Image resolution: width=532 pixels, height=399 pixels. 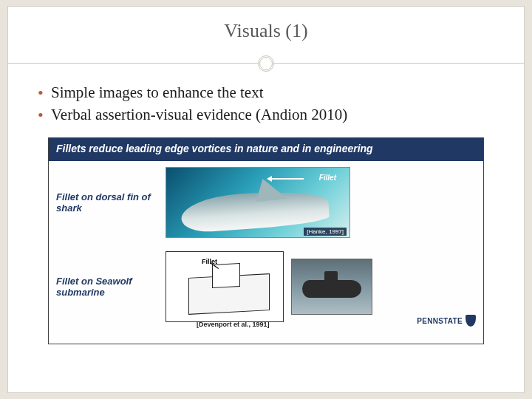 I want to click on title-divider, so click(x=266, y=64).